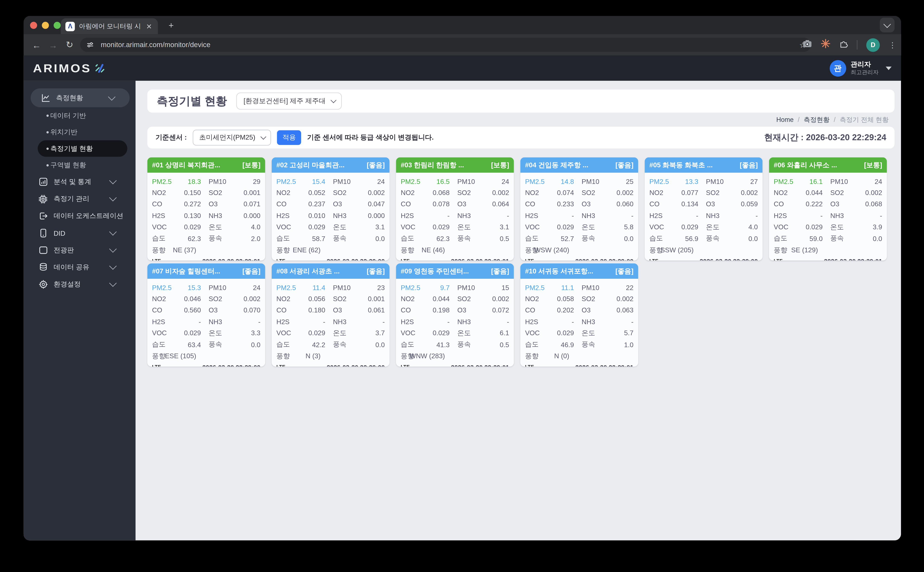 The image size is (924, 572). Describe the element at coordinates (321, 271) in the screenshot. I see `device-title: #08 서광리 서광초 ...` at that location.